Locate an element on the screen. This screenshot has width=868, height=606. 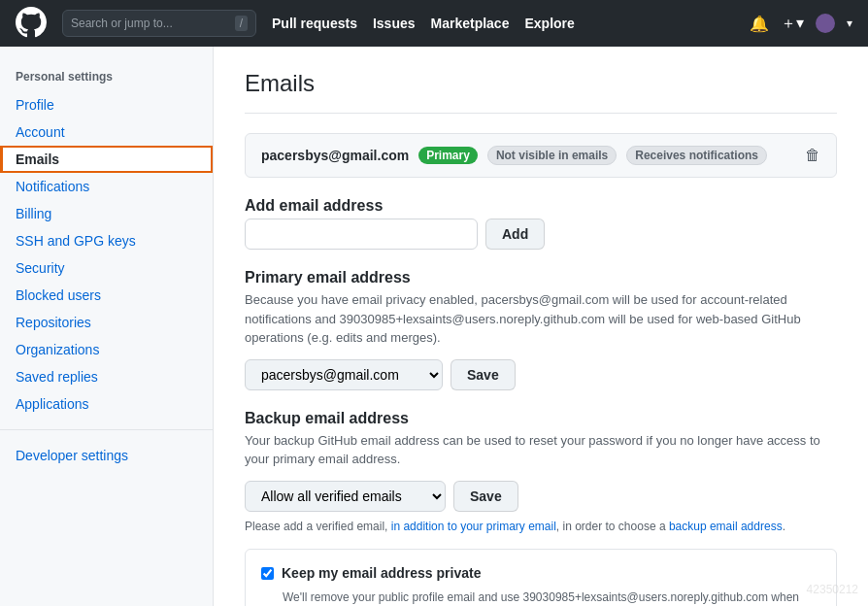
notifications-bell-icon: 🔔 is located at coordinates (759, 23).